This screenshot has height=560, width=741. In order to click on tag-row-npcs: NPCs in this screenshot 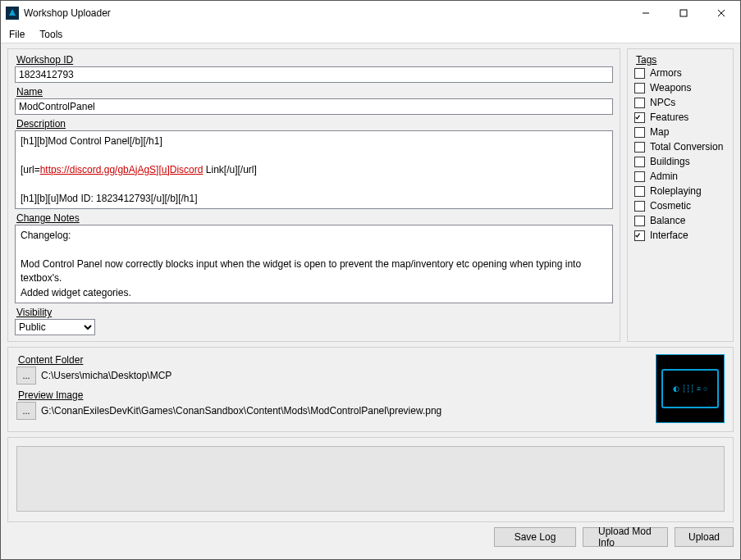, I will do `click(680, 102)`.